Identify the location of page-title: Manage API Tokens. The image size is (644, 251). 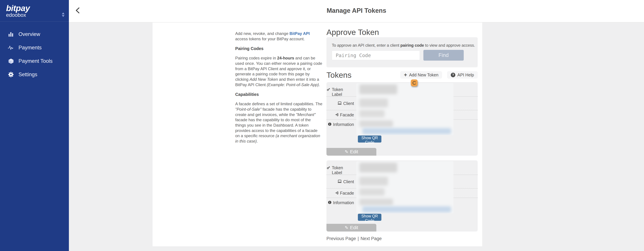
(356, 10).